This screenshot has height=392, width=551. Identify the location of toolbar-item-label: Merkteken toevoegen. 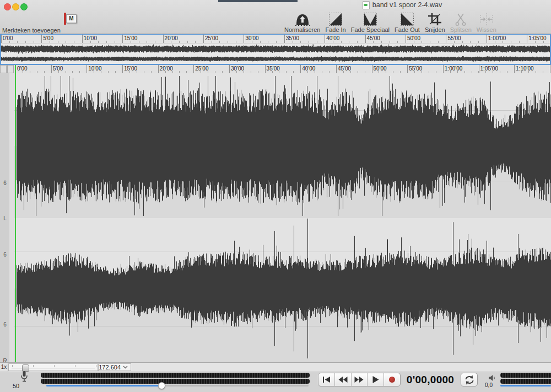
(31, 30).